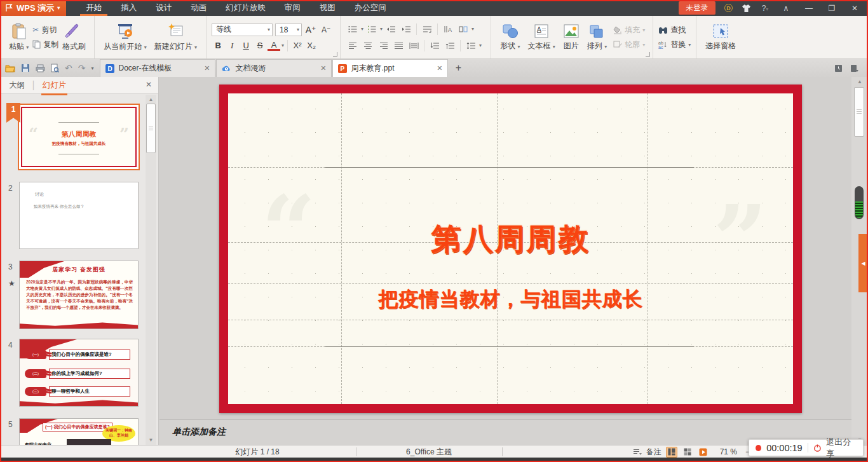 The image size is (868, 462). Describe the element at coordinates (855, 8) in the screenshot. I see `close-button: ✕` at that location.